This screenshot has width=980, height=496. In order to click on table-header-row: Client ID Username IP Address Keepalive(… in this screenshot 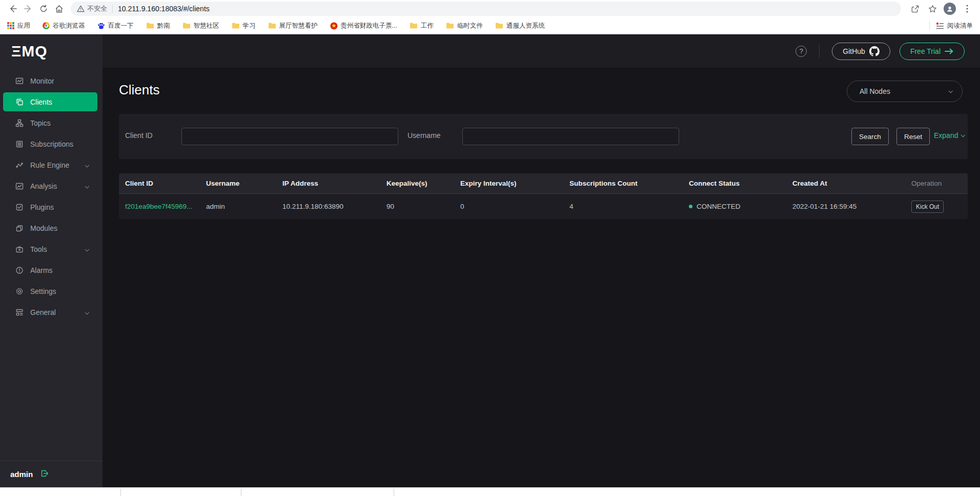, I will do `click(543, 184)`.